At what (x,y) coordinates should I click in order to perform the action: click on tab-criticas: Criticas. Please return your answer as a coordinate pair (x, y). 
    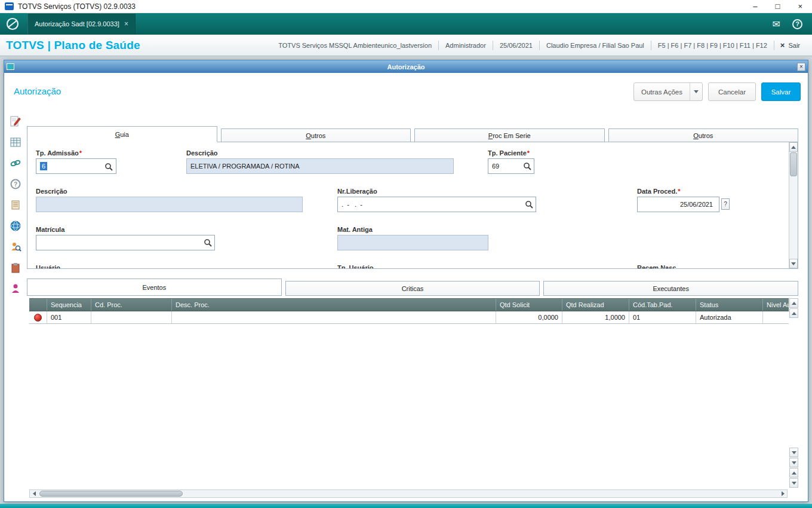
    Looking at the image, I should click on (413, 288).